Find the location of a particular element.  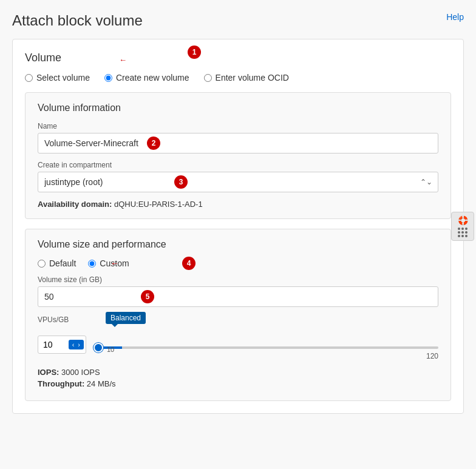

step-badge-5: 5 is located at coordinates (148, 297).